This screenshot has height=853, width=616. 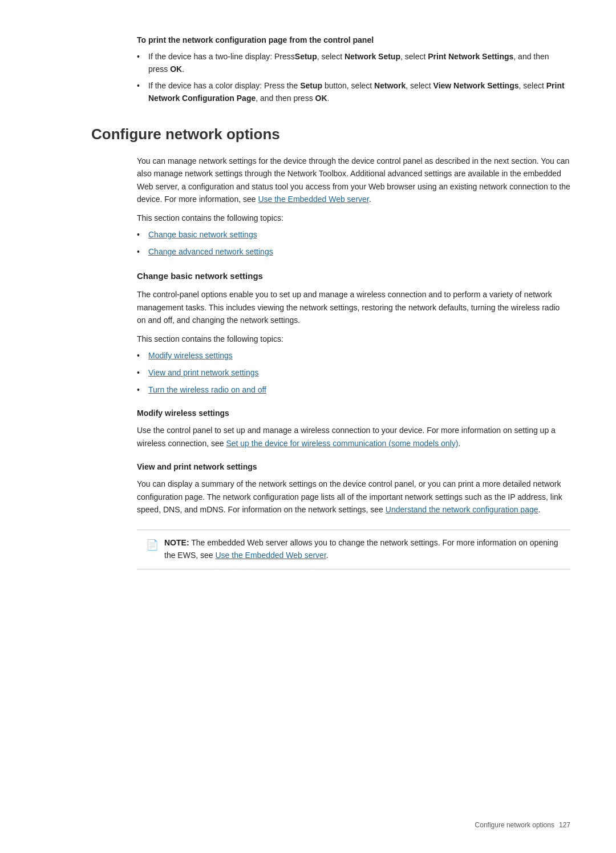 I want to click on view-print-heading: View and print network settings, so click(x=354, y=467).